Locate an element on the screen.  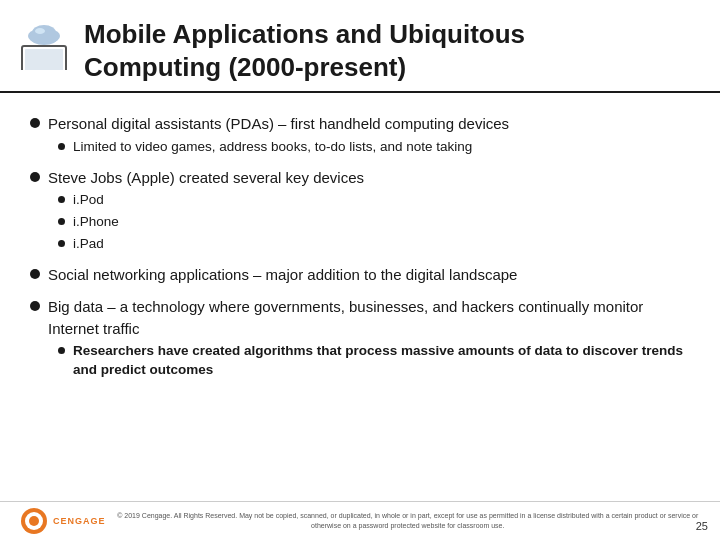
header-title: Mobile Applications and Ubiquitous Compu… is located at coordinates (304, 50).